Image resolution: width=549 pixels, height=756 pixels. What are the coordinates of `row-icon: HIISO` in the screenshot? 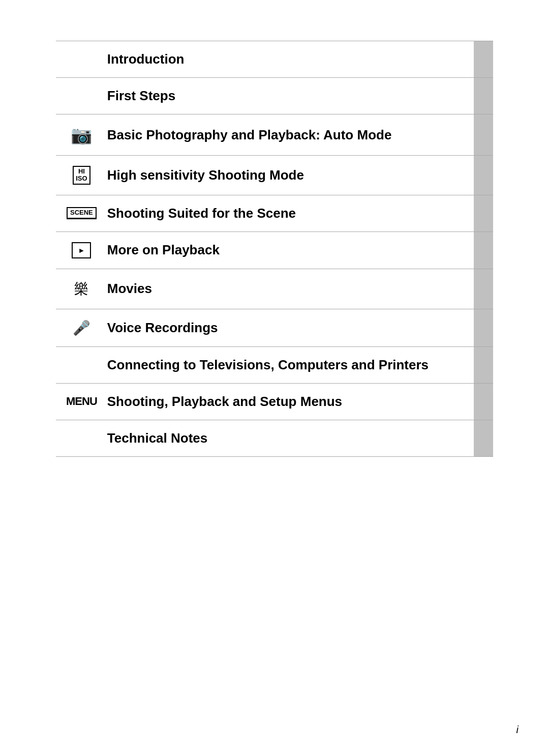 It's located at (79, 176).